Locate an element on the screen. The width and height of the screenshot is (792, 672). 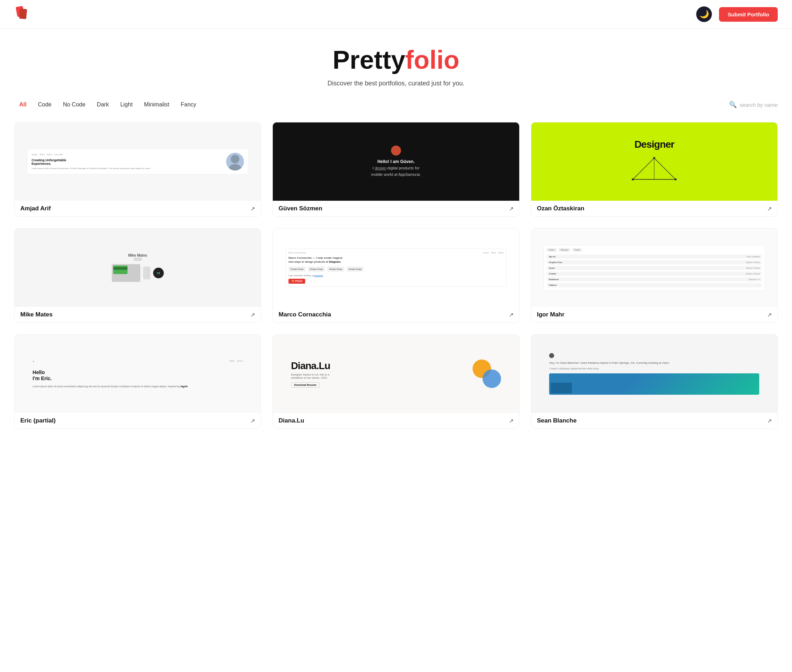
header: 🌙 Submit Portfolio is located at coordinates (396, 14).